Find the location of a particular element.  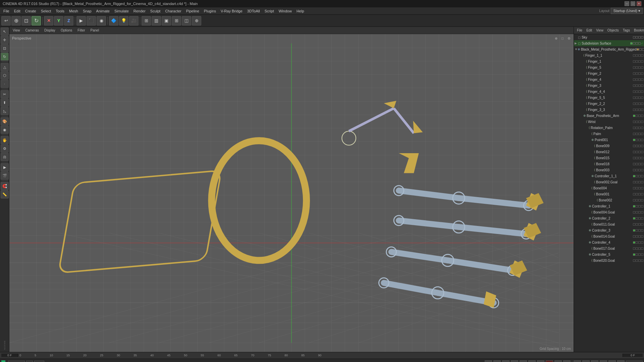

lt-edge: ⬡ is located at coordinates (5, 75).